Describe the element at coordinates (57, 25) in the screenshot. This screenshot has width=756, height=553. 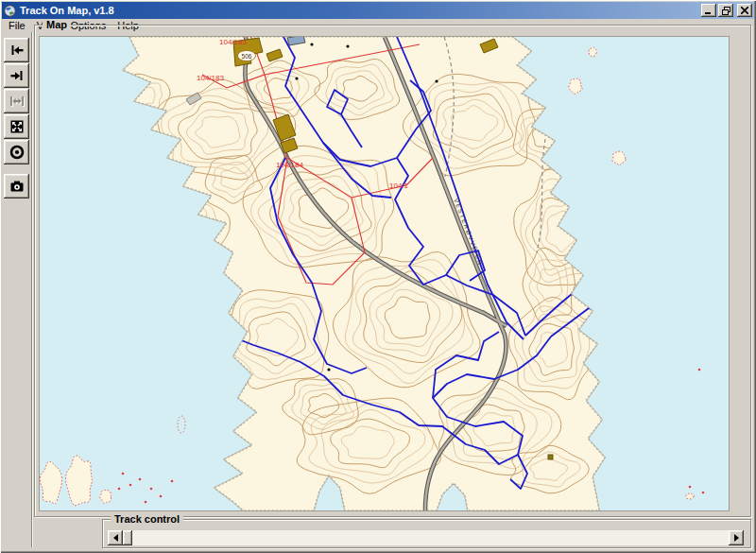
I see `map-panel-label: Map` at that location.